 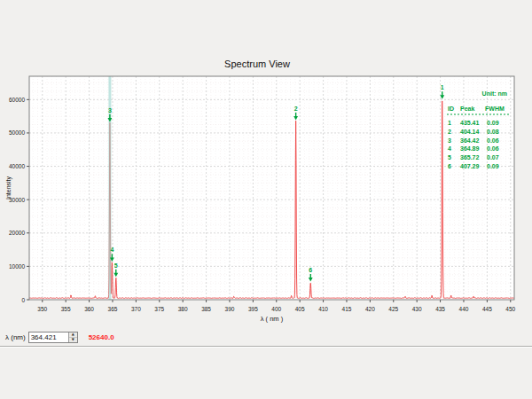 I want to click on wavelength-input, so click(x=49, y=337).